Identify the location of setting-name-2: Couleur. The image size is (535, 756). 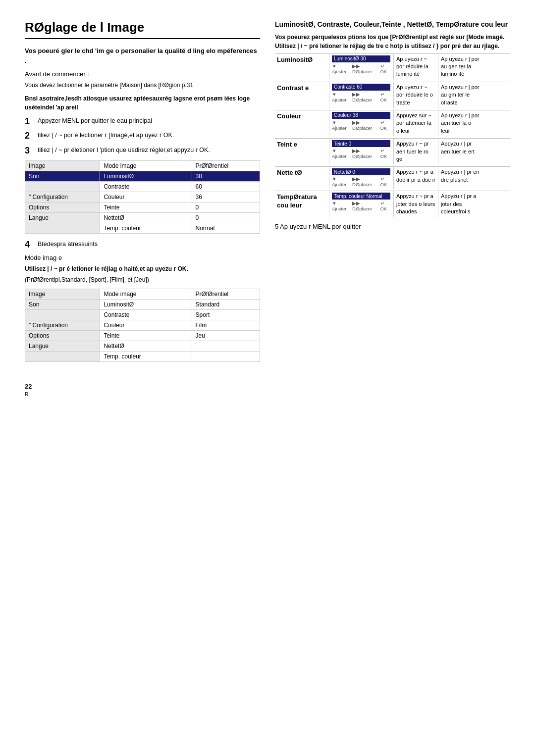
(302, 123).